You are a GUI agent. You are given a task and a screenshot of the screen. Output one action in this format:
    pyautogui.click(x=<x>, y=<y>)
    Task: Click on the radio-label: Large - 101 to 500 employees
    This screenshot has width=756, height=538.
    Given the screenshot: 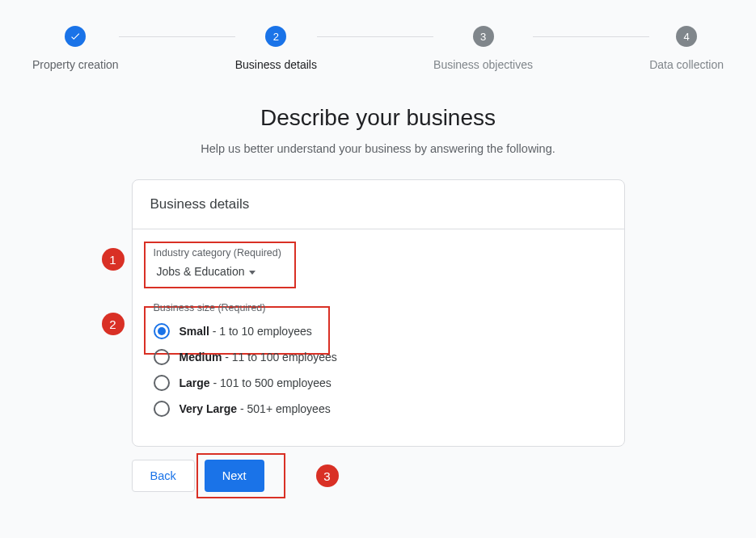 What is the action you would take?
    pyautogui.click(x=256, y=383)
    